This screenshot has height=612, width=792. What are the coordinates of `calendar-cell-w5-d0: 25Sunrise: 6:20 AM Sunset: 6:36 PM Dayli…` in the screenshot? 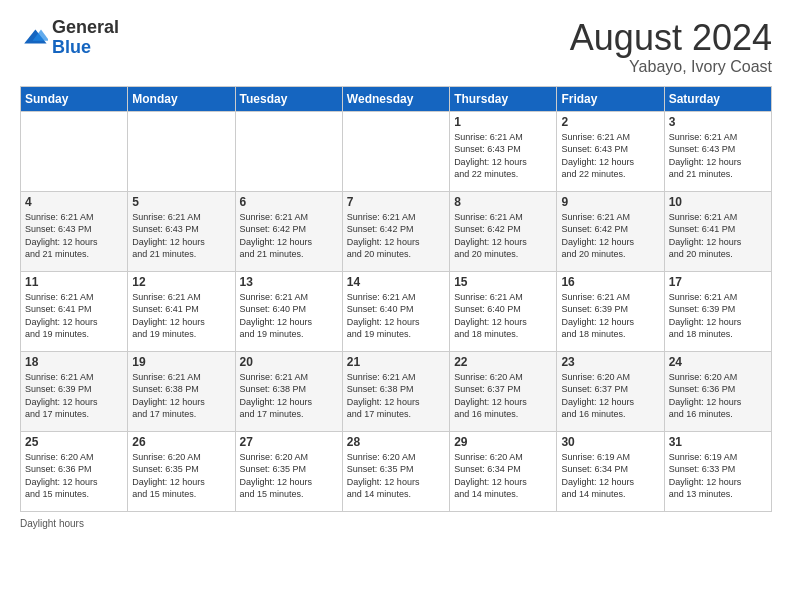 It's located at (74, 471).